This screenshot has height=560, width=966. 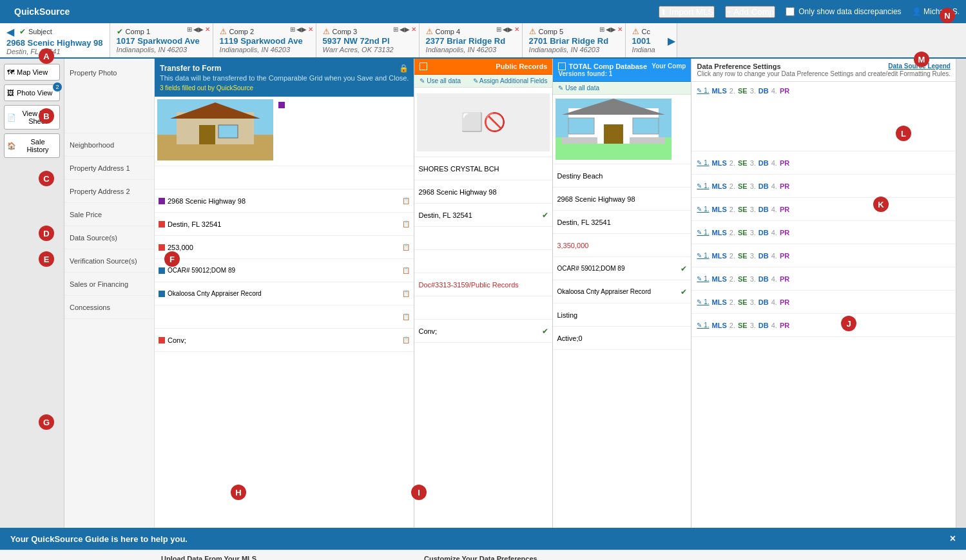 What do you see at coordinates (470, 50) in the screenshot?
I see `tab-comp4-city: Indianapolis, IN 46203` at bounding box center [470, 50].